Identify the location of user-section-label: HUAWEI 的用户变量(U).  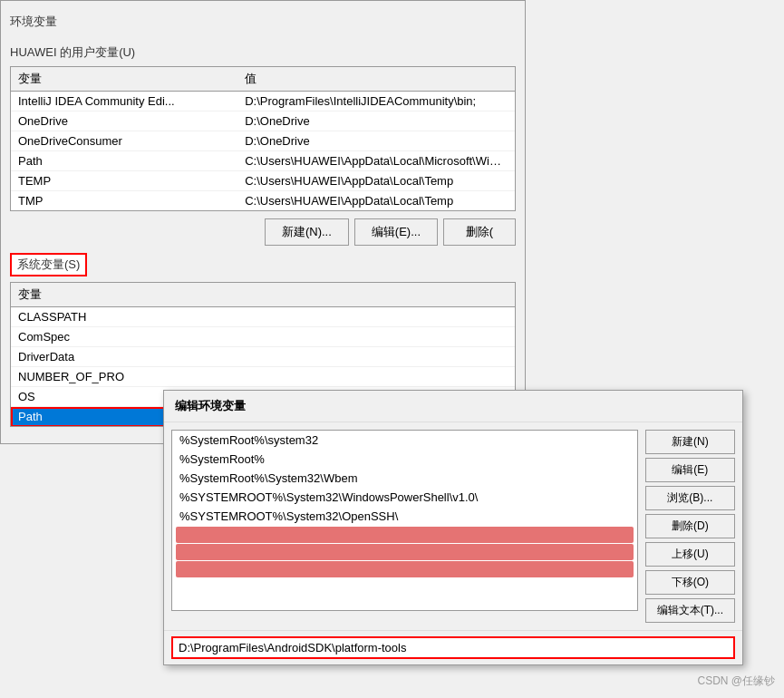
(263, 53).